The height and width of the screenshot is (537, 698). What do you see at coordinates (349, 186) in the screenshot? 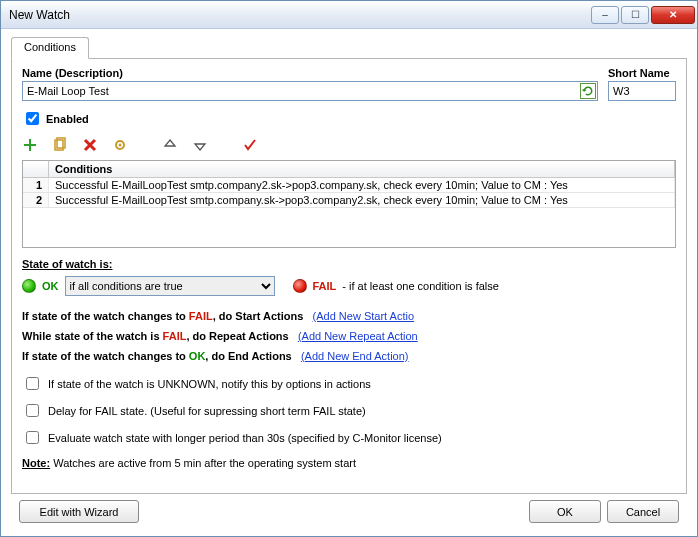
I see `table-row: 1 Successful E-MailLoopTest smtp.company…` at bounding box center [349, 186].